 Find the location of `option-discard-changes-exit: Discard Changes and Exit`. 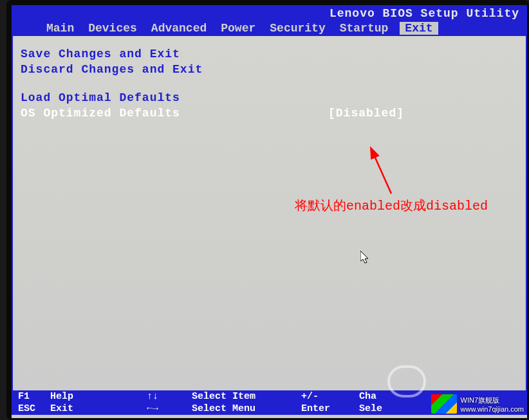

option-discard-changes-exit: Discard Changes and Exit is located at coordinates (112, 69).